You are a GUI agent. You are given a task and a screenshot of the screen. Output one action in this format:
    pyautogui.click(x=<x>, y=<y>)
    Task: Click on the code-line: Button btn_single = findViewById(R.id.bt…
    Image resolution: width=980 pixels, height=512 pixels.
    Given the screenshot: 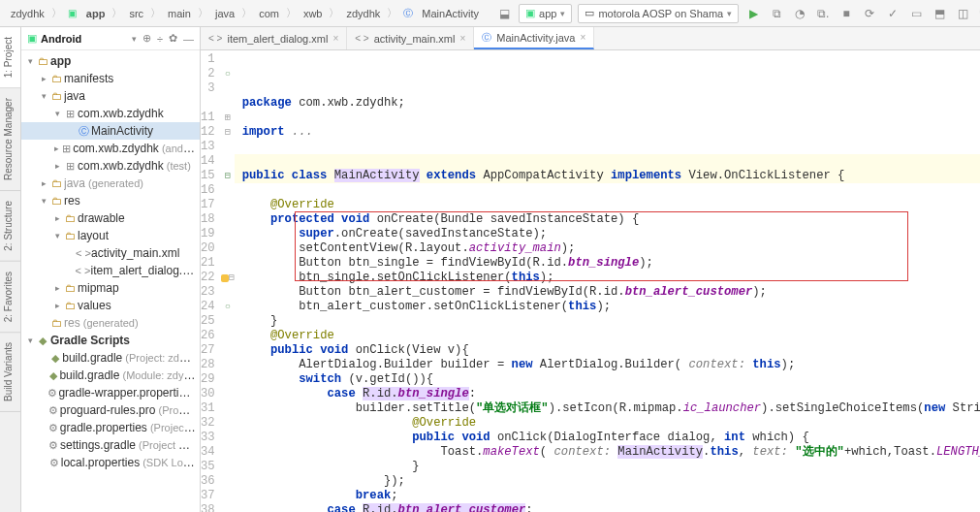 What is the action you would take?
    pyautogui.click(x=607, y=264)
    